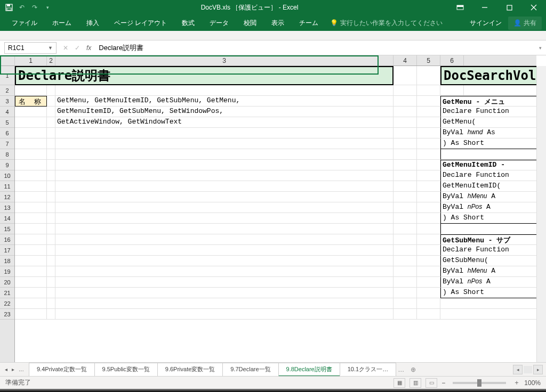 This screenshot has width=546, height=392. I want to click on row-header: 15, so click(7, 229).